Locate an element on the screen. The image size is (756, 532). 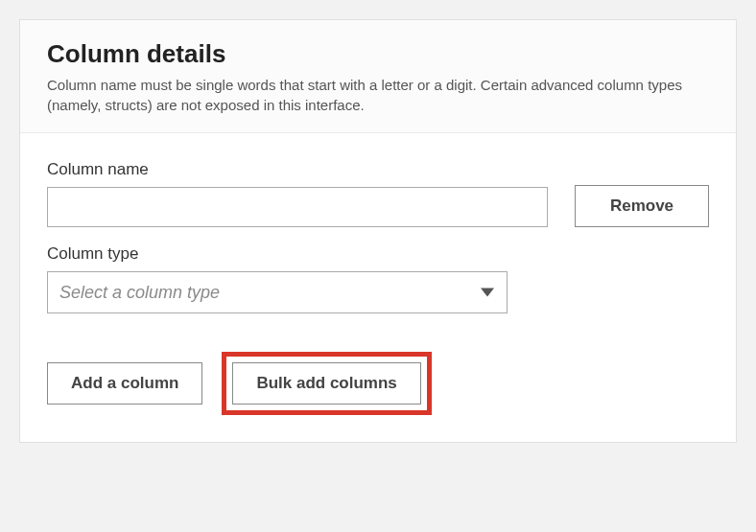
actions-row: Add a column Bulk add columns is located at coordinates (378, 383).